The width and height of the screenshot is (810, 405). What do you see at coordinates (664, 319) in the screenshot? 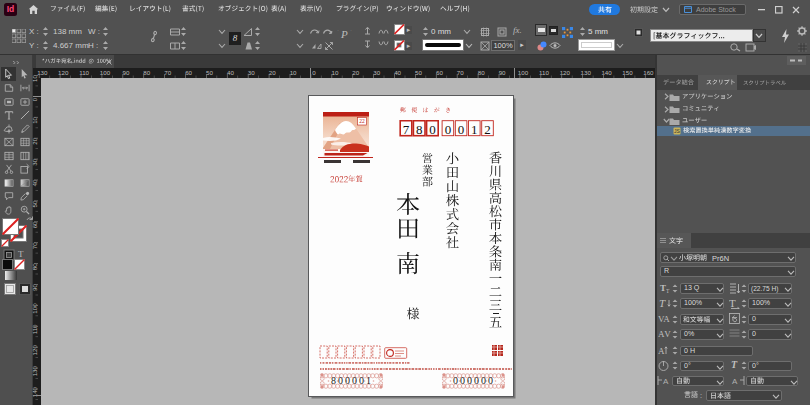
I see `svg-text: VA` at bounding box center [664, 319].